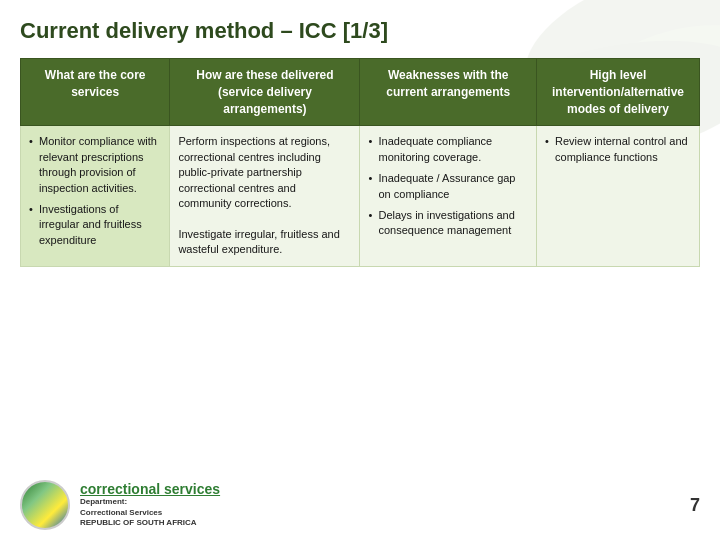 The height and width of the screenshot is (540, 720). Describe the element at coordinates (150, 489) in the screenshot. I see `brand-name: correctional services` at that location.